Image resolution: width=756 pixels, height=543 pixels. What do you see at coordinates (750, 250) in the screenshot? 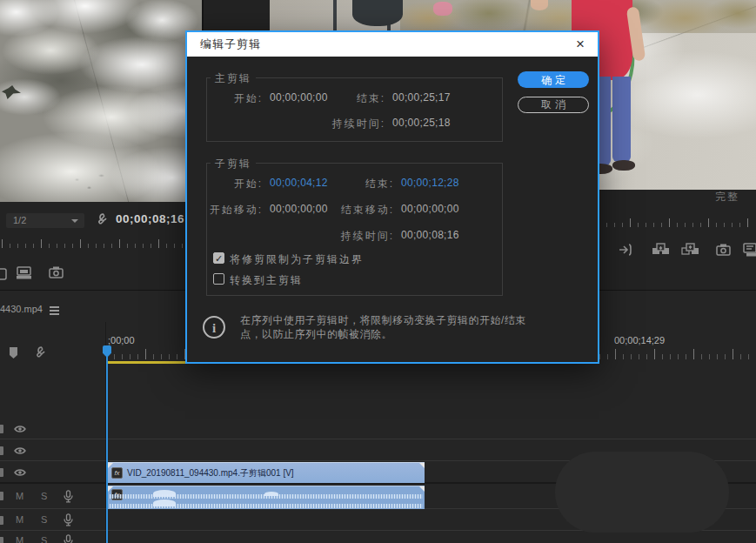
I see `button-editor-icon` at bounding box center [750, 250].